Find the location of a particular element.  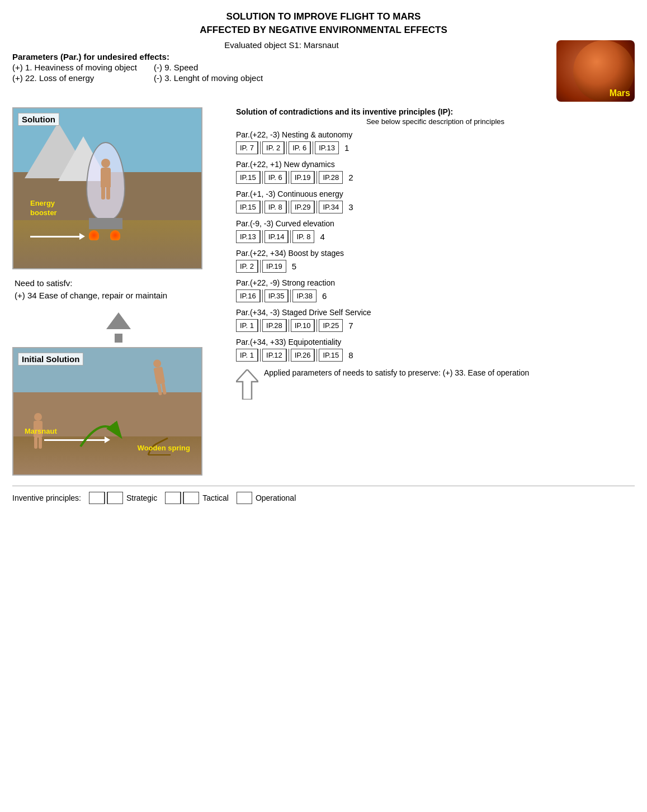

energy-booster-label: Energybooster is located at coordinates (44, 208).